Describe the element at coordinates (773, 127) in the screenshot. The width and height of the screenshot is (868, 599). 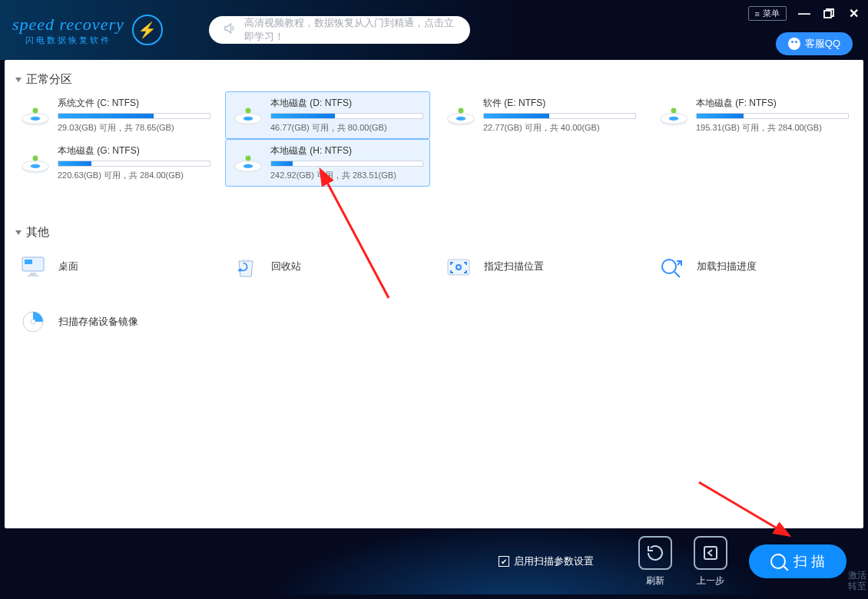
I see `drive-info: 195.31(GB) 可用，共 284.00(GB)` at that location.